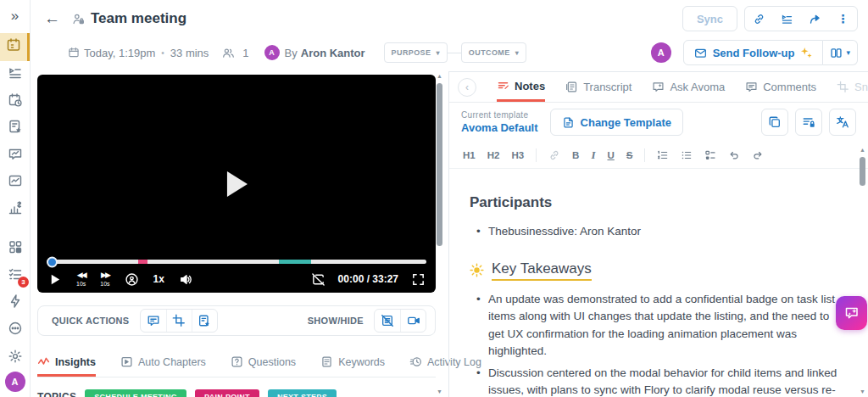 This screenshot has height=397, width=868. What do you see at coordinates (415, 361) in the screenshot?
I see `activity-clock-icon` at bounding box center [415, 361].